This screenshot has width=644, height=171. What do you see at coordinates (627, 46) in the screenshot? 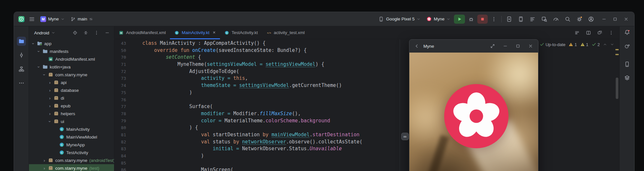
I see `gradle-toolwindow-button` at bounding box center [627, 46].